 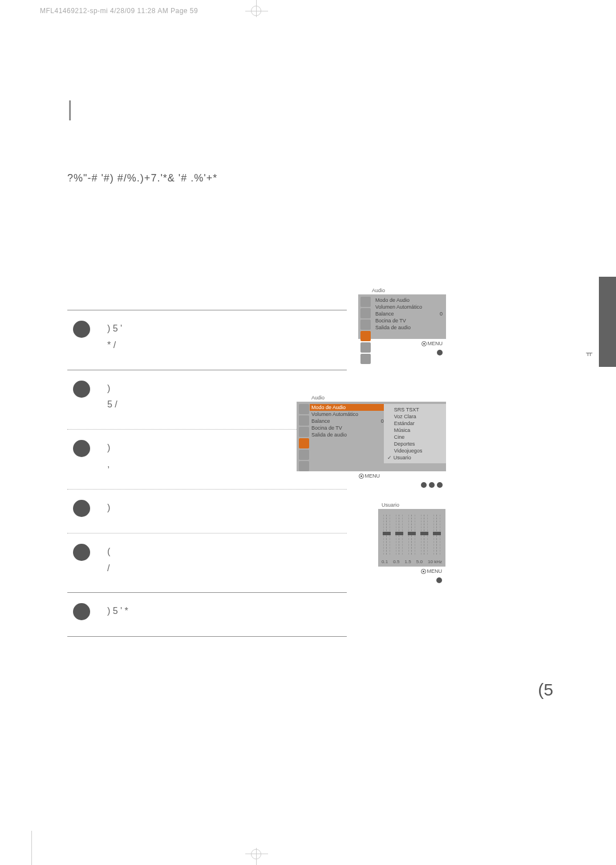 I want to click on osd-list: Modo de Audio Volumen Automático Balance…, so click(x=409, y=314).